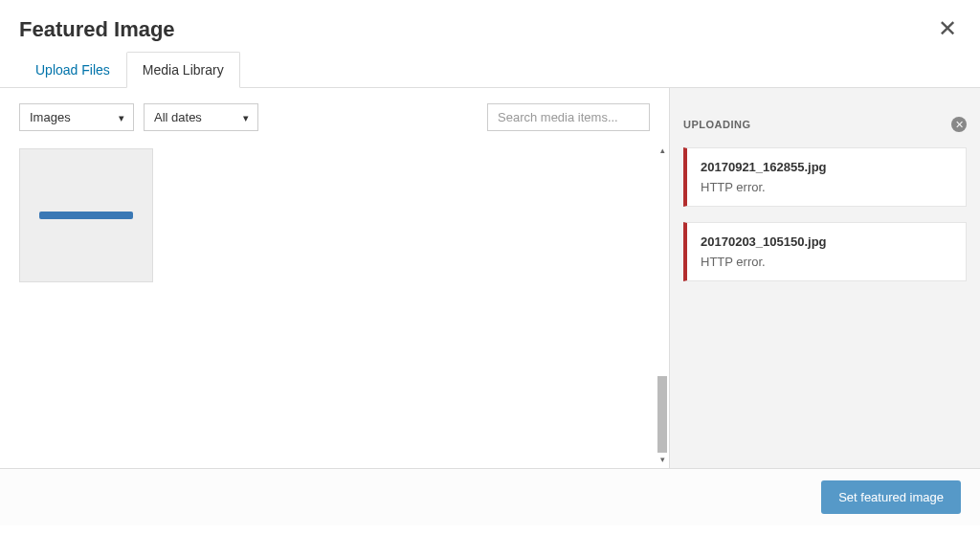 This screenshot has height=535, width=980. What do you see at coordinates (825, 252) in the screenshot?
I see `upload-error-item: 20170203_105150.jpg HTTP error.` at bounding box center [825, 252].